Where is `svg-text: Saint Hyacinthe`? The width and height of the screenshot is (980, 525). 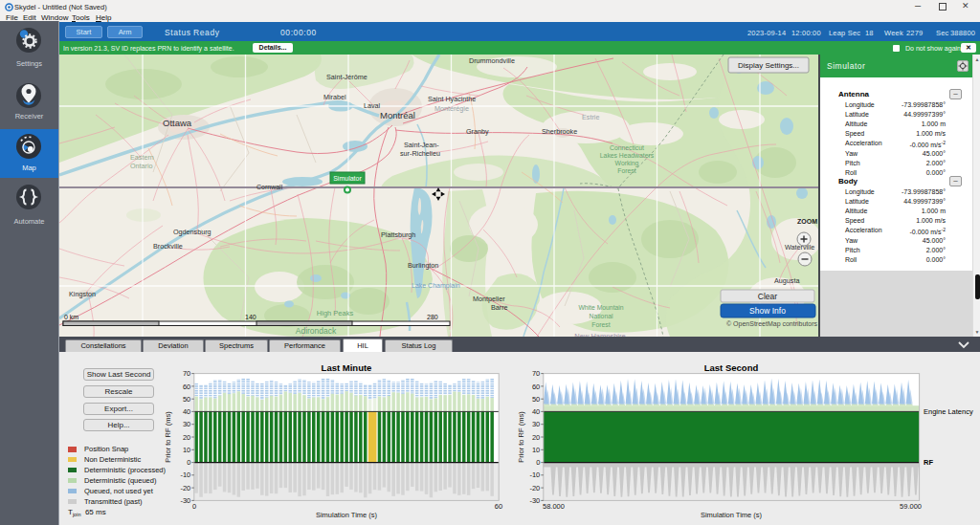 svg-text: Saint Hyacinthe is located at coordinates (452, 99).